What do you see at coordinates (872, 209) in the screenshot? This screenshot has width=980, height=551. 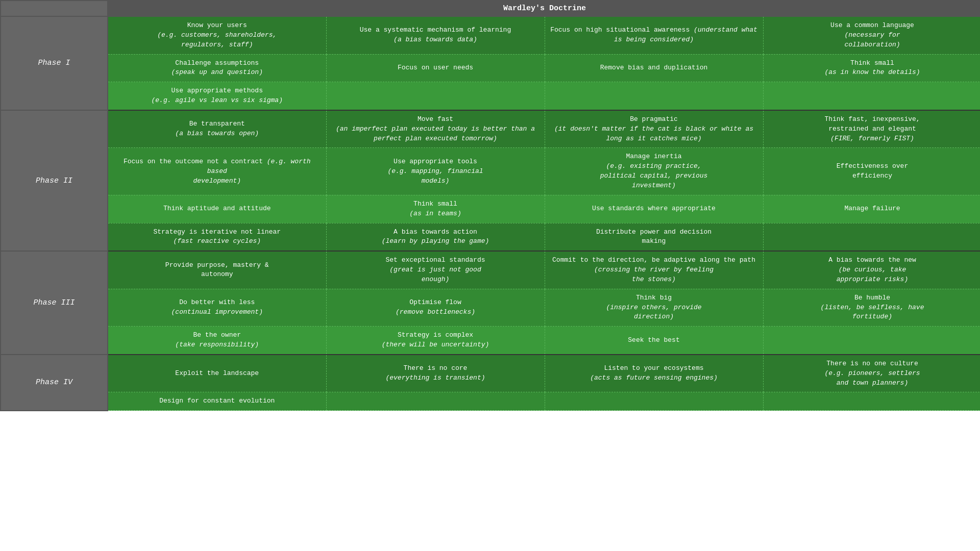 I see `cell-p2-r3-c4: Manage failure` at bounding box center [872, 209].